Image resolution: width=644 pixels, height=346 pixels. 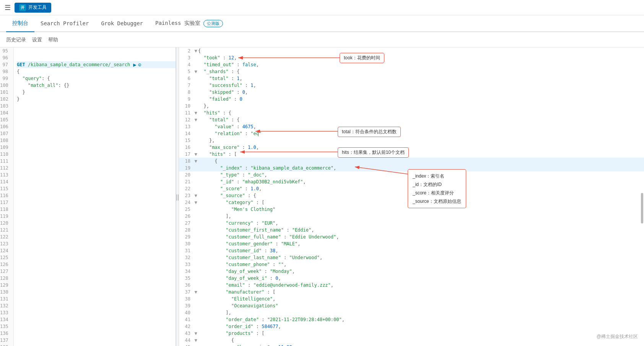 What do you see at coordinates (5, 202) in the screenshot?
I see `line-num: 117` at bounding box center [5, 202].